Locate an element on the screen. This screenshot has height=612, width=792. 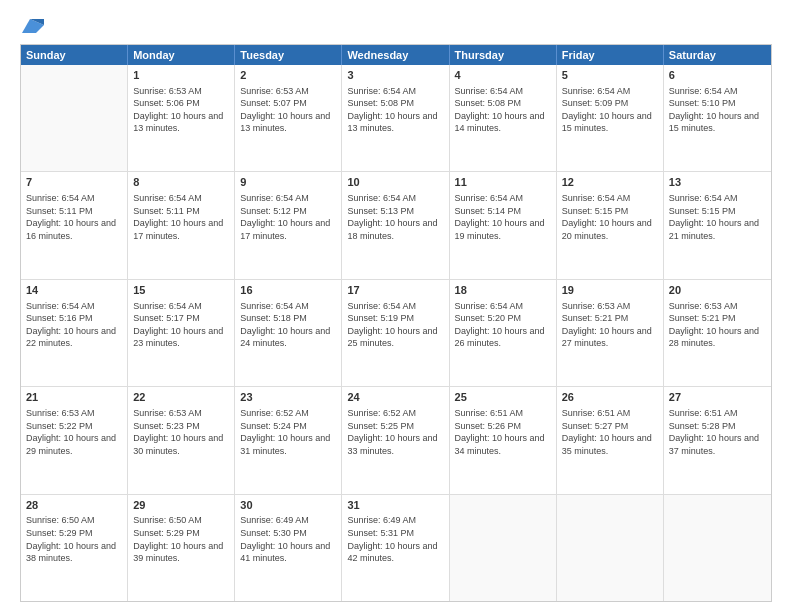
day-number: 6 is located at coordinates (718, 76).